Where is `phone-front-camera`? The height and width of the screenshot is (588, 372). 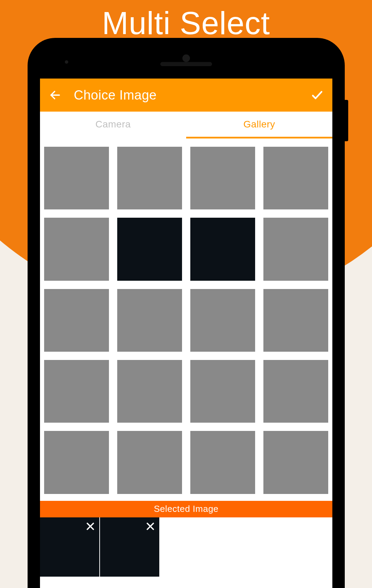 phone-front-camera is located at coordinates (186, 58).